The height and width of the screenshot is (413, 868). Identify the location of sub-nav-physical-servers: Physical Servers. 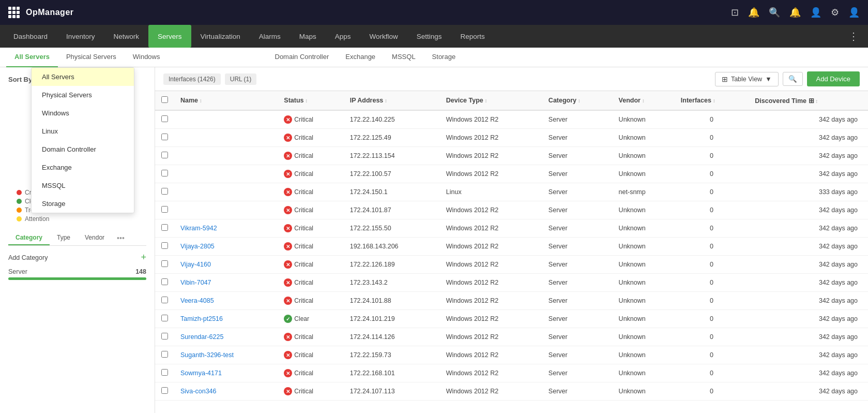
(91, 57).